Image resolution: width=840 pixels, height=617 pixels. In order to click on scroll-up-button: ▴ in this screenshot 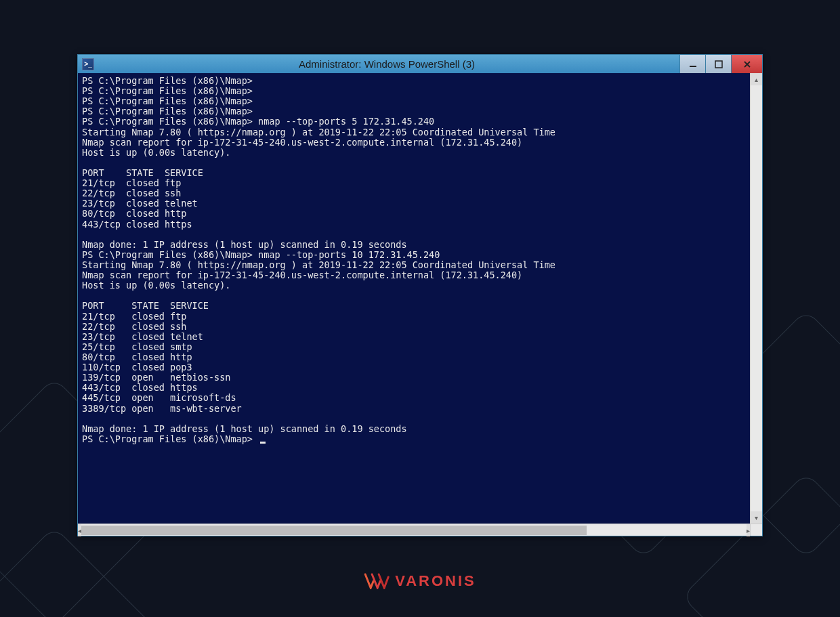, I will do `click(756, 79)`.